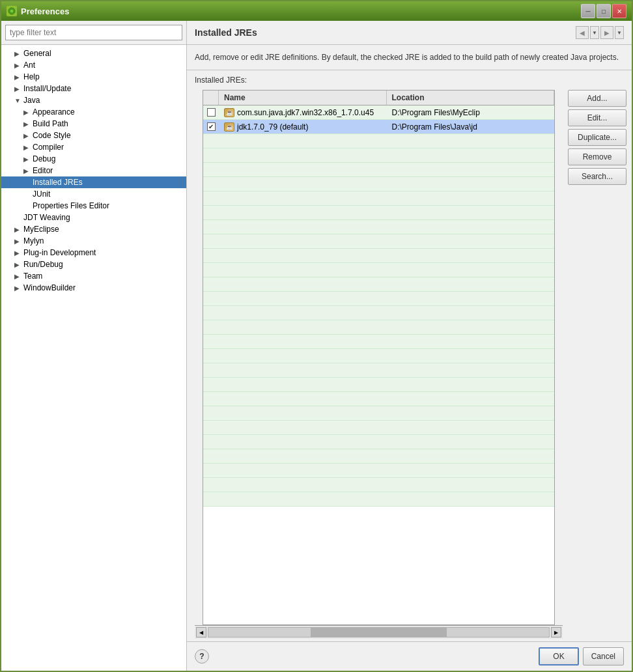 Image resolution: width=633 pixels, height=672 pixels. I want to click on tree-item-jdt-weaving: JDT Weaving, so click(94, 217).